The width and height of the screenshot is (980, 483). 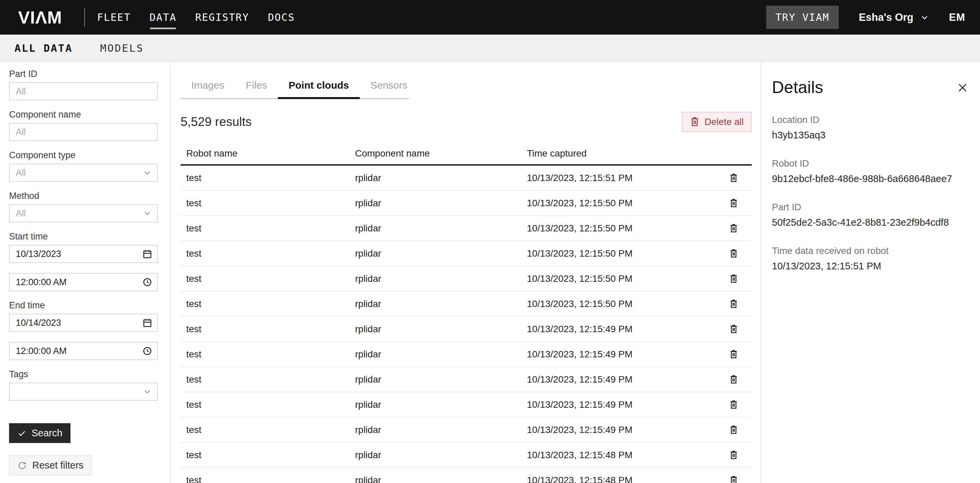 What do you see at coordinates (963, 88) in the screenshot?
I see `close-icon` at bounding box center [963, 88].